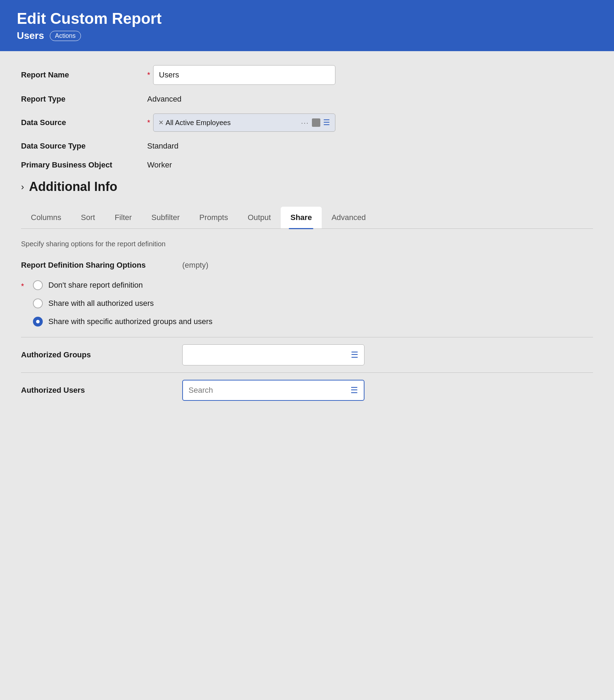 The image size is (614, 700). I want to click on required-star-ds: *, so click(149, 123).